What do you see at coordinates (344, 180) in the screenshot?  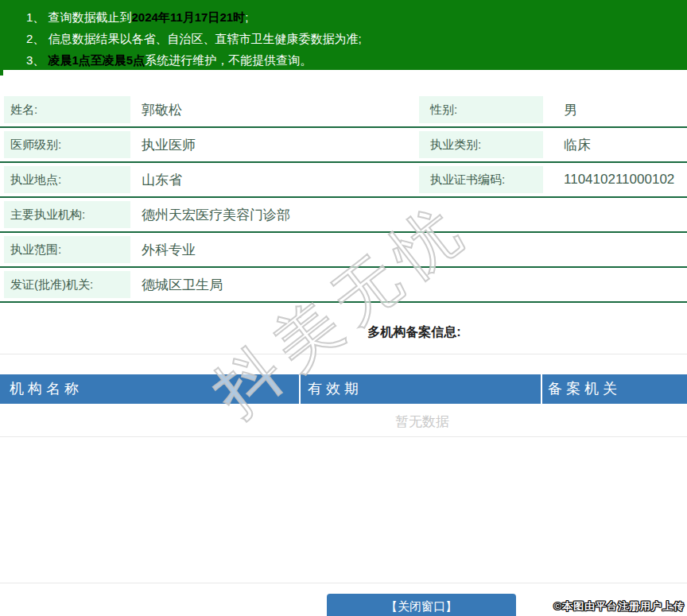 I see `info-row-location-cert: 执业地点: 山东省 执业证书编码: 110410211000102` at bounding box center [344, 180].